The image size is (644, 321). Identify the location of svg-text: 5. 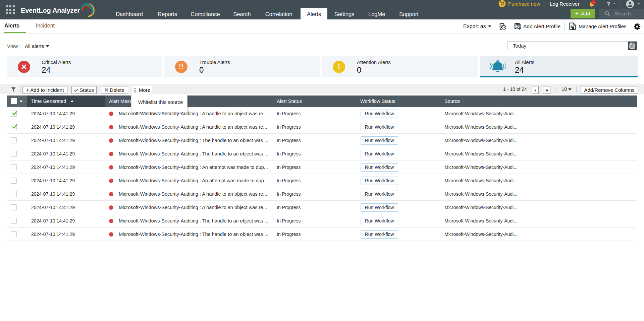
(594, 2).